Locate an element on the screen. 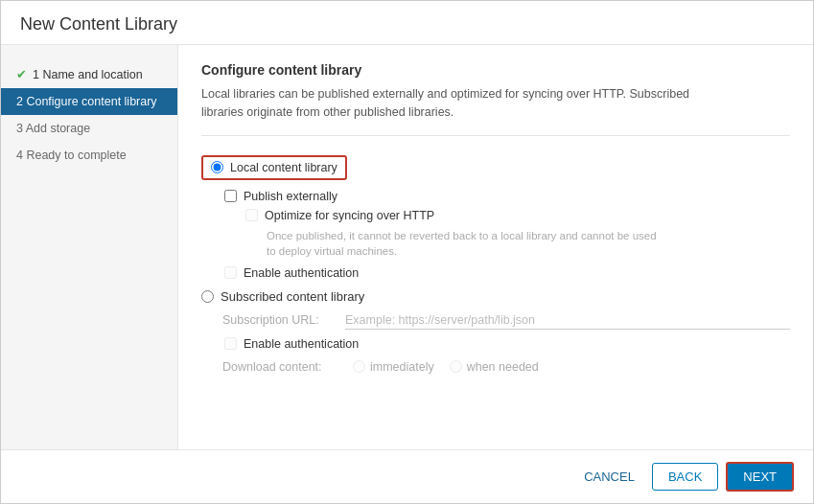  local-library-label: Local content library is located at coordinates (284, 168).